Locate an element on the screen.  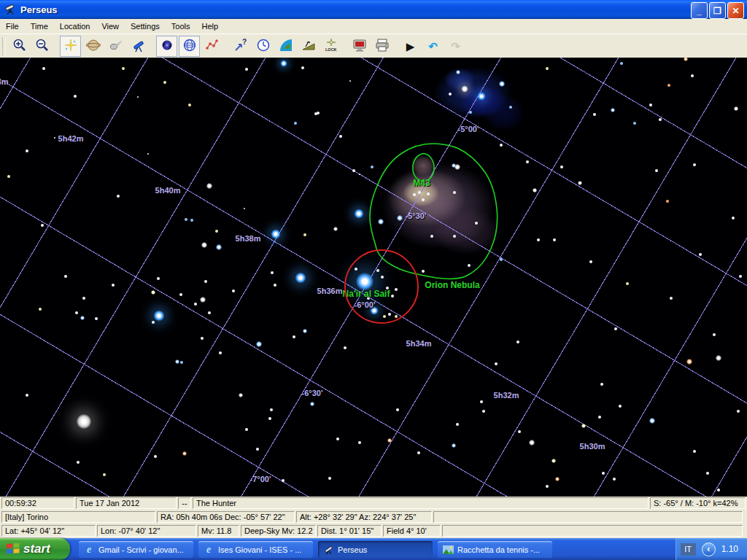
status-panel: Mv: 11.8 is located at coordinates (219, 531).